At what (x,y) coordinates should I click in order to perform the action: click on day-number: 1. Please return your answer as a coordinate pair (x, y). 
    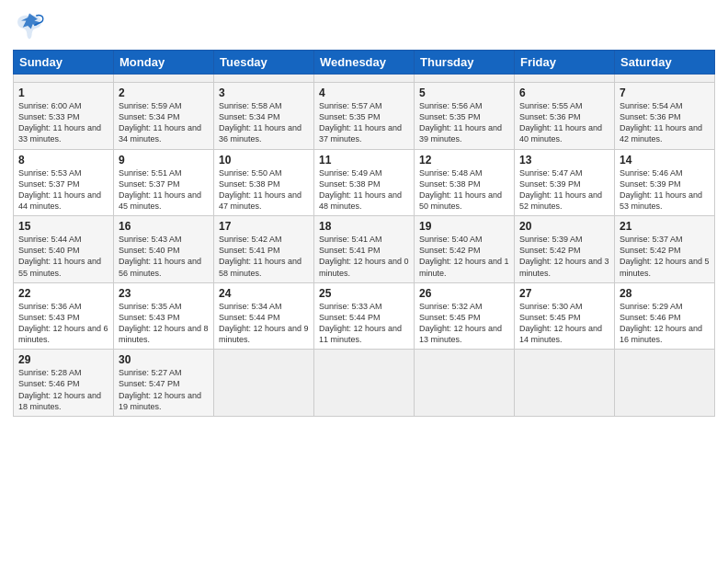
    Looking at the image, I should click on (63, 93).